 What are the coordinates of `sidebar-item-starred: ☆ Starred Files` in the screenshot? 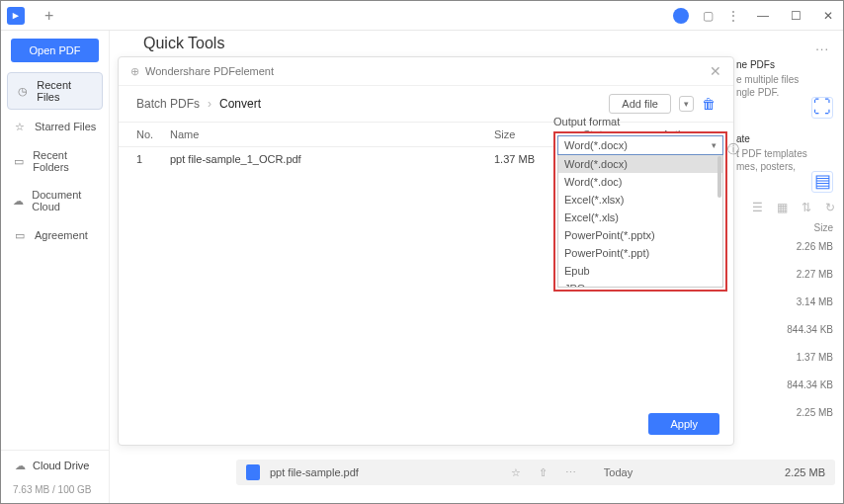 It's located at (55, 126).